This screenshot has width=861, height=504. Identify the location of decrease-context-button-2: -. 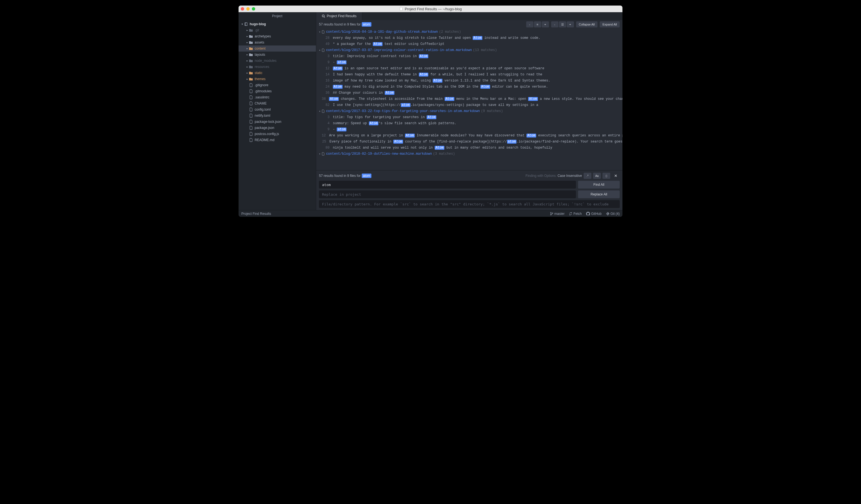
(555, 25).